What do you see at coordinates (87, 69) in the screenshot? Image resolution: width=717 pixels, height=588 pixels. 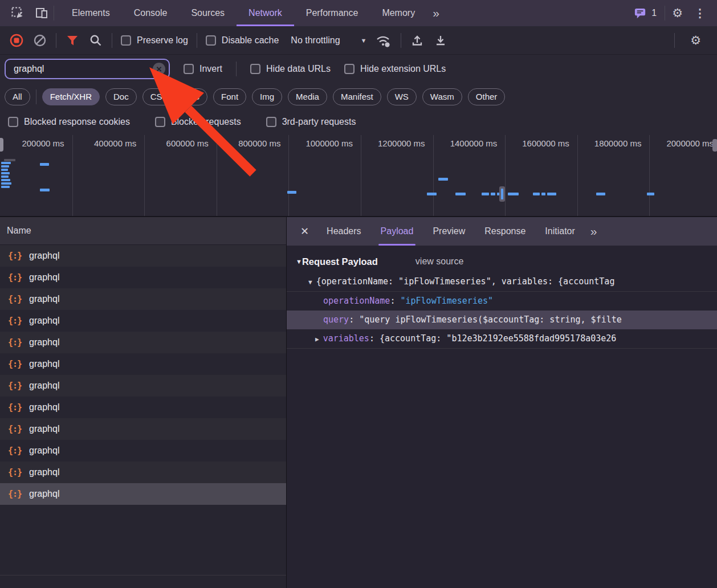 I see `filter-input-wrapper: ✕` at bounding box center [87, 69].